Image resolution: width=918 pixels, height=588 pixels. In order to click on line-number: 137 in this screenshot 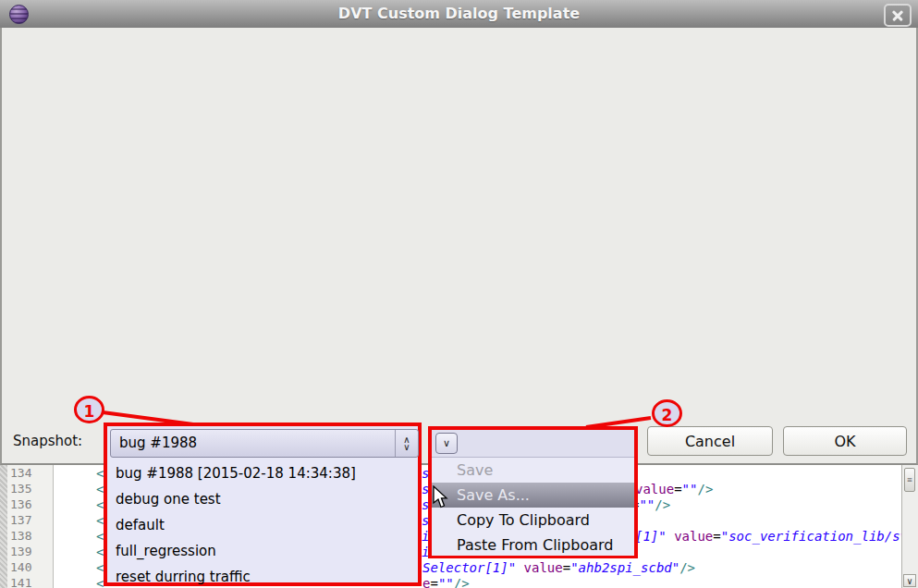, I will do `click(20, 520)`.